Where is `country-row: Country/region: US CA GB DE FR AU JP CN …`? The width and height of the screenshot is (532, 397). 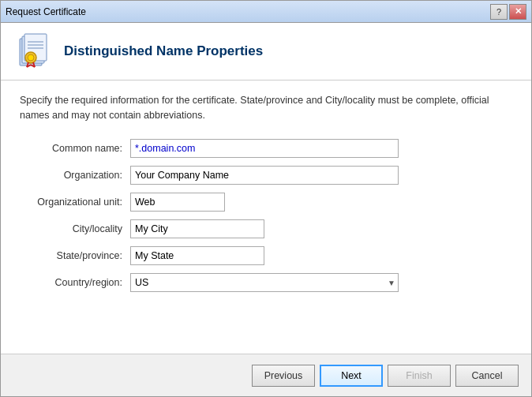
country-row: Country/region: US CA GB DE FR AU JP CN … is located at coordinates (266, 283).